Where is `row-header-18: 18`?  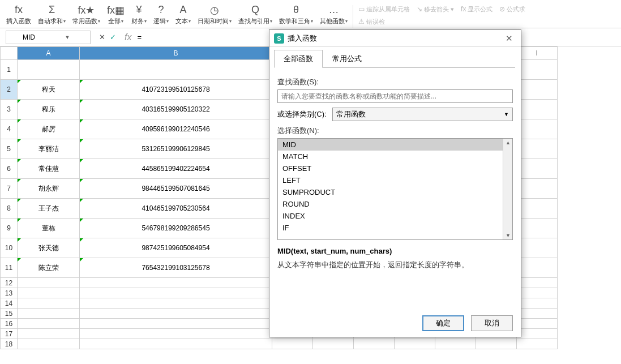
row-header-18: 18 is located at coordinates (9, 344).